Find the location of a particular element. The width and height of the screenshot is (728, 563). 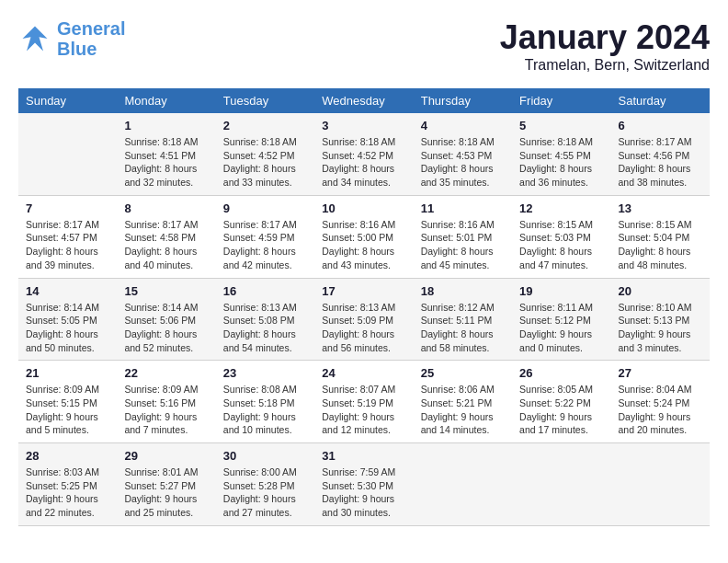

day-info: Sunrise: 8:18 AM Sunset: 4:53 PM Dayligh… is located at coordinates (463, 162).